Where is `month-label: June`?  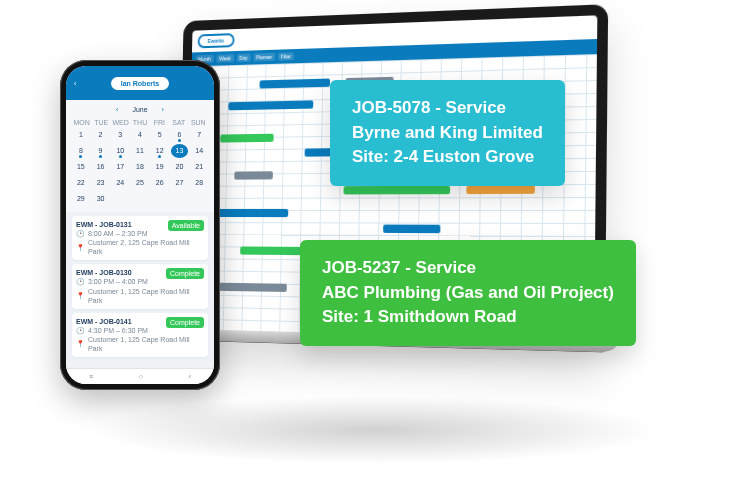
month-label: June is located at coordinates (140, 110).